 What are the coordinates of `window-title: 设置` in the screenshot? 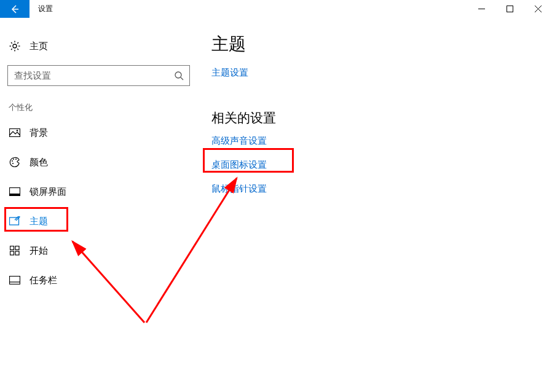 It's located at (41, 9).